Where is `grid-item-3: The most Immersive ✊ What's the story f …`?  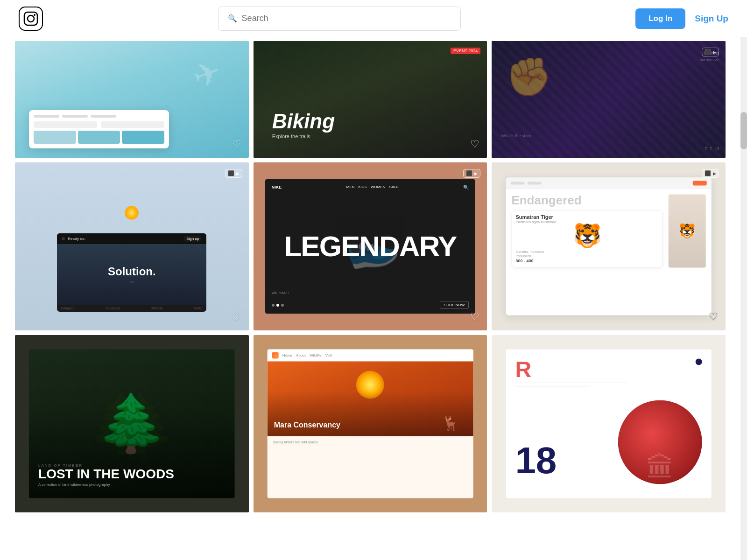 grid-item-3: The most Immersive ✊ What's the story f … is located at coordinates (609, 99).